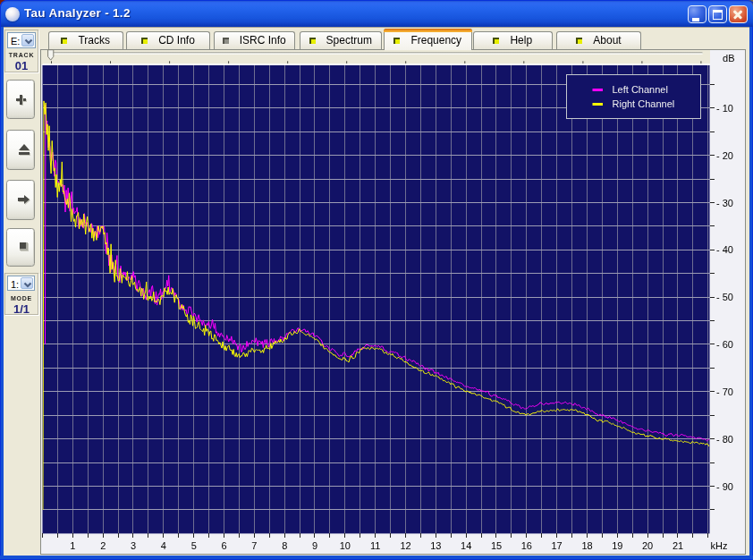 This screenshot has height=560, width=753. What do you see at coordinates (728, 58) in the screenshot?
I see `svg-text: dB` at bounding box center [728, 58].